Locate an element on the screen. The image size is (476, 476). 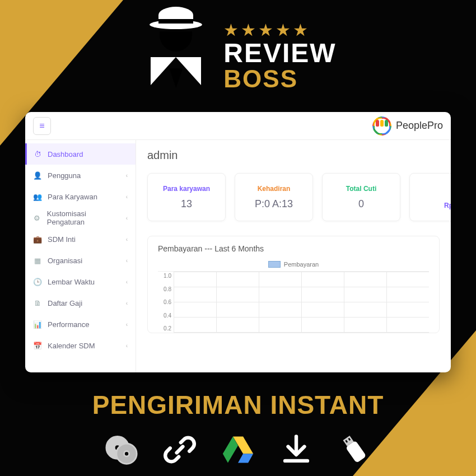
stat-value: 0 is located at coordinates (361, 204).